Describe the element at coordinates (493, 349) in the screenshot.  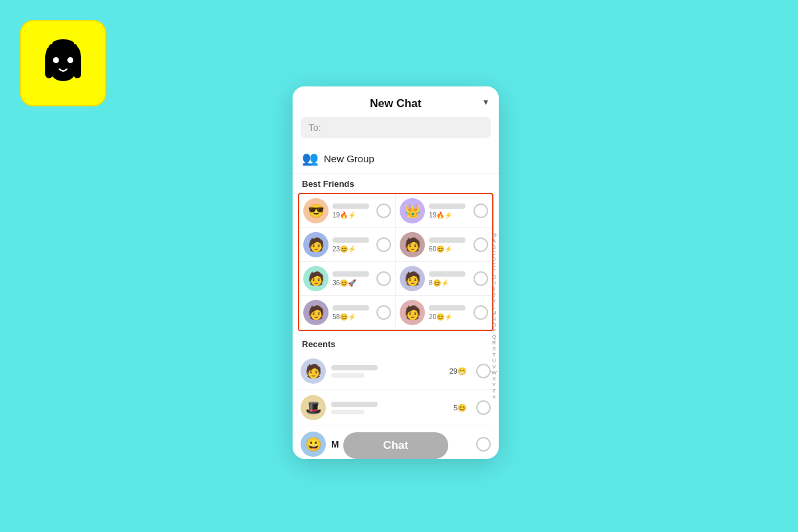
I see `alpha-s: S` at that location.